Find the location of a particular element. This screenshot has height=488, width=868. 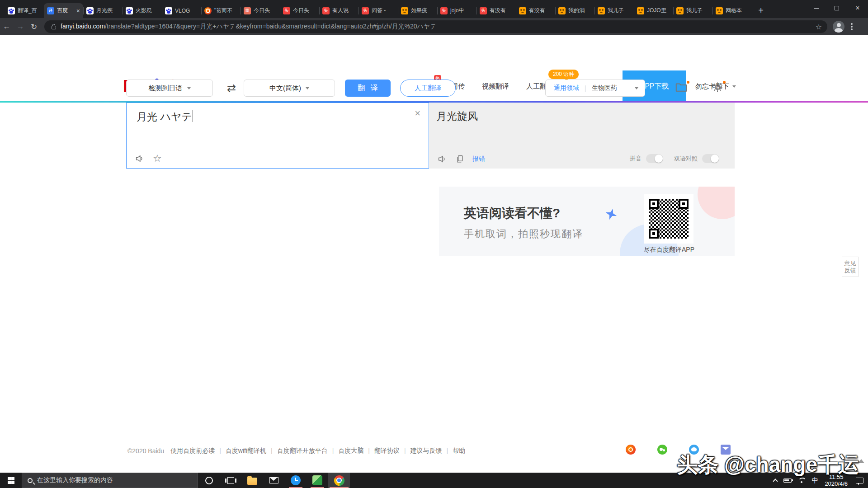

tab-title: 问答 - is located at coordinates (383, 11).